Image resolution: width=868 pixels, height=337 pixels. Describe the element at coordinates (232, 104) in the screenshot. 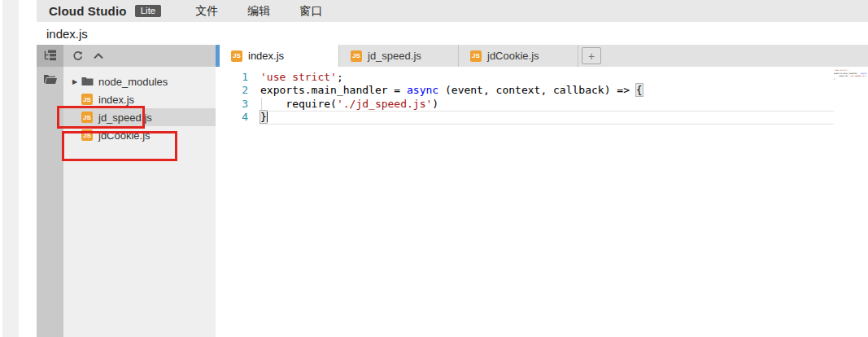

I see `line-number: 3` at that location.